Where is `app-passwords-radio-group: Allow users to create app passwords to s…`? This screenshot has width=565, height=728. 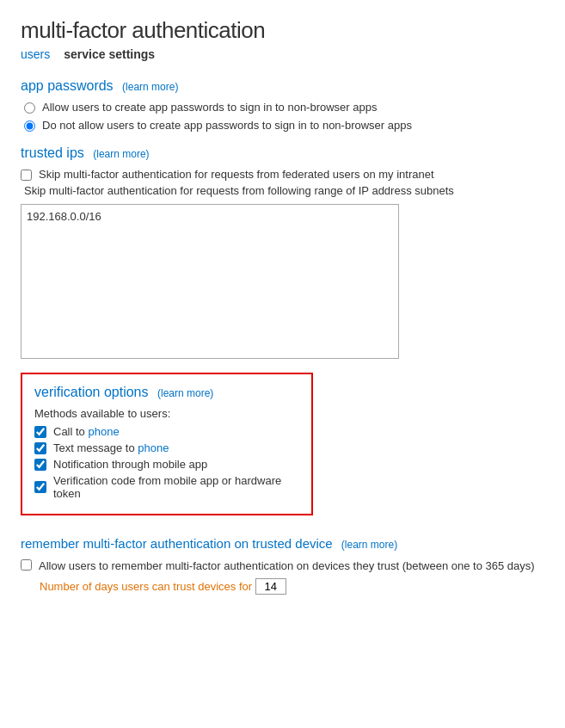
app-passwords-radio-group: Allow users to create app passwords to s… is located at coordinates (284, 116).